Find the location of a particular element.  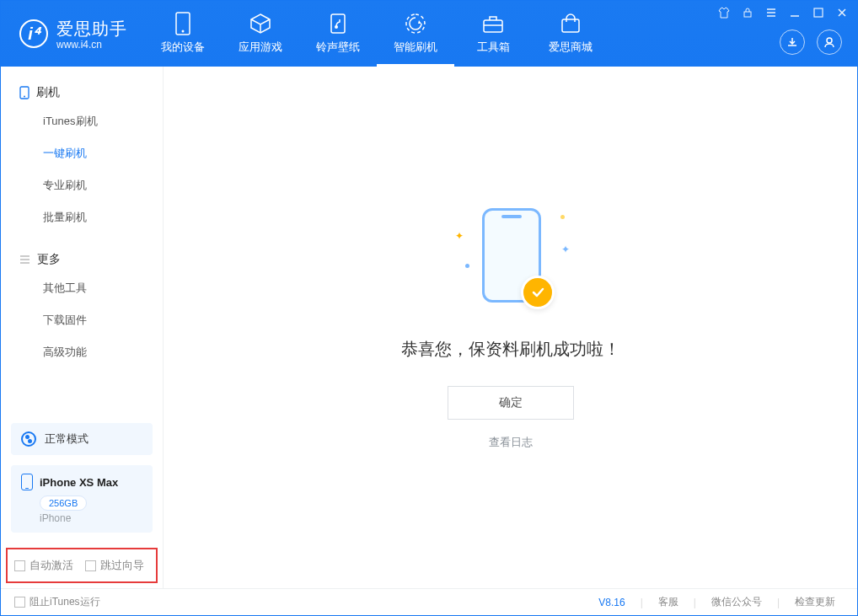

version-label: V8.16 is located at coordinates (612, 603).